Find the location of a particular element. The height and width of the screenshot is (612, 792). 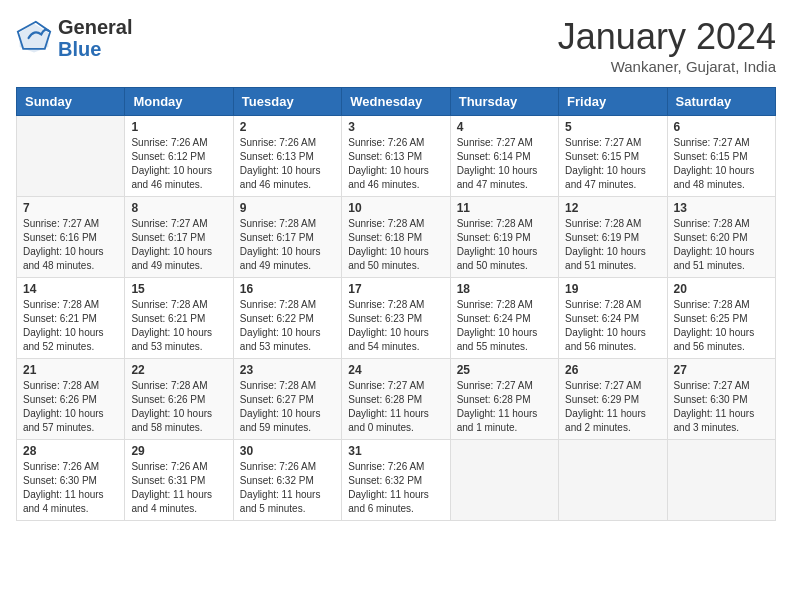

calendar-cell: 28Sunrise: 7:26 AMSunset: 6:30 PMDayligh… is located at coordinates (71, 480).